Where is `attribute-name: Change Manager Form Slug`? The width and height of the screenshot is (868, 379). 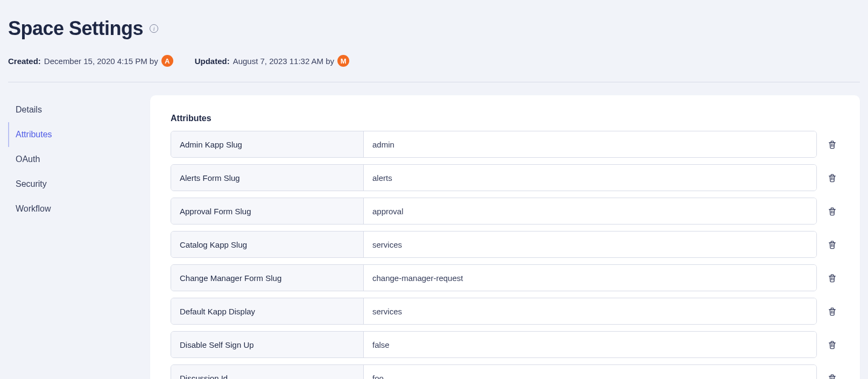
attribute-name: Change Manager Form Slug is located at coordinates (267, 278).